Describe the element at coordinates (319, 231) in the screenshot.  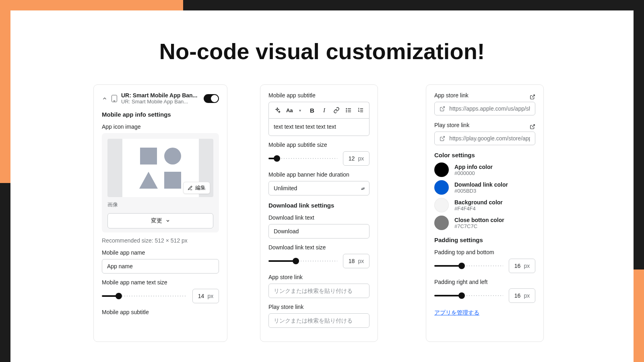
I see `download-text-input` at that location.